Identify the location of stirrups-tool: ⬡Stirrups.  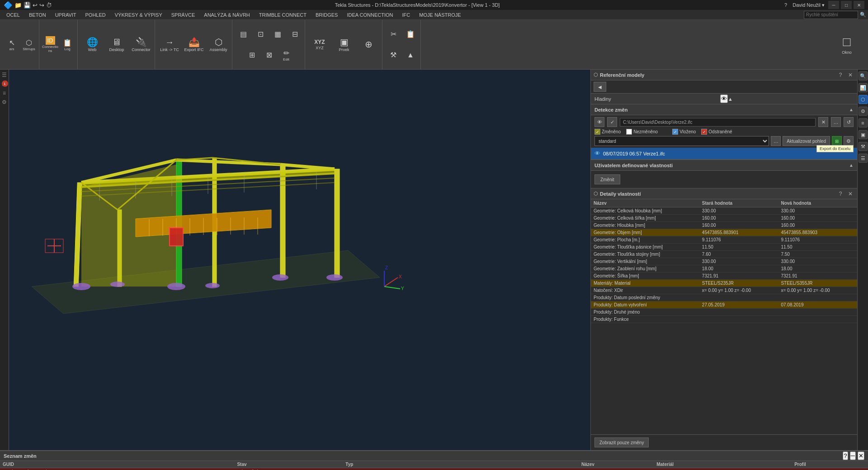
(29, 45).